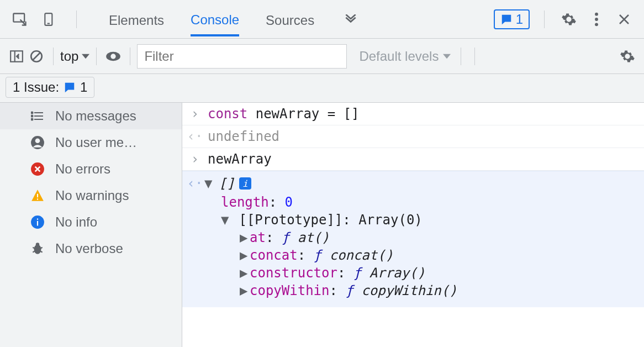 This screenshot has height=347, width=644. Describe the element at coordinates (240, 159) in the screenshot. I see `console-code: newArray` at that location.